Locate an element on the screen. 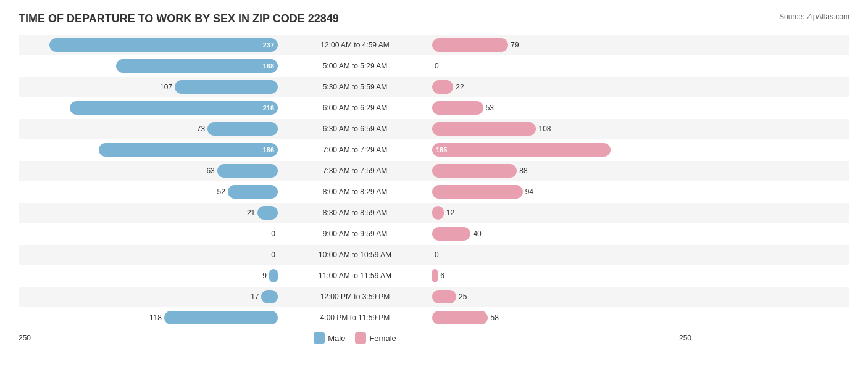 The height and width of the screenshot is (367, 868). left-bar-area: 73 is located at coordinates (148, 129).